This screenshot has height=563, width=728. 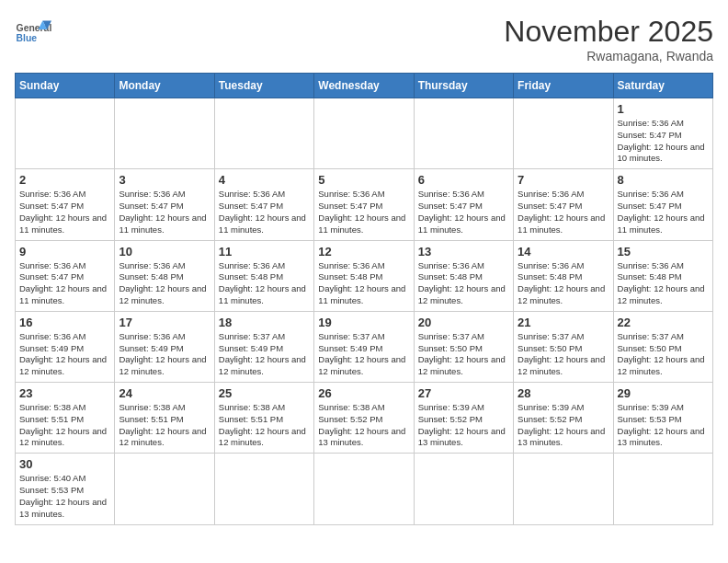 What do you see at coordinates (165, 418) in the screenshot?
I see `day-24: 24 Sunrise: 5:38 AMSunset: 5:51 PMDaylig…` at bounding box center [165, 418].